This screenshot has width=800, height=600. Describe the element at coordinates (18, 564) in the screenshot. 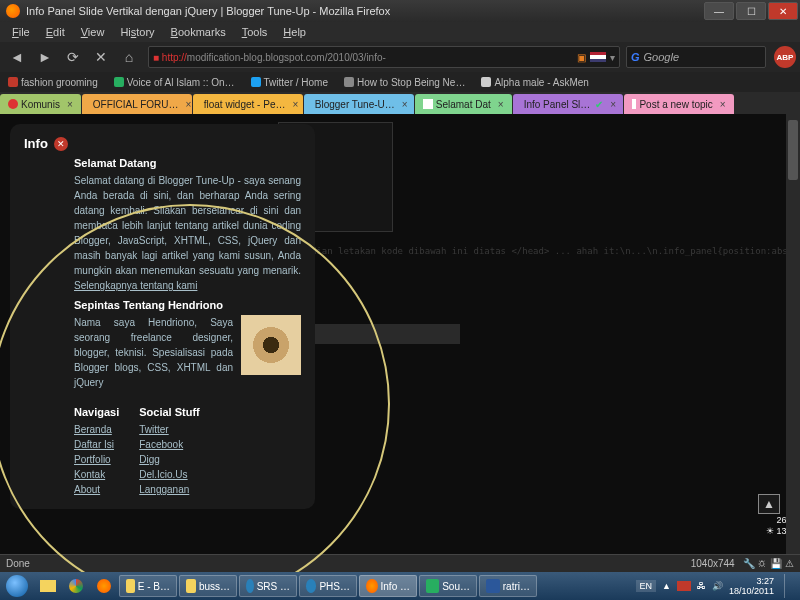

I see `status-text: Done` at that location.